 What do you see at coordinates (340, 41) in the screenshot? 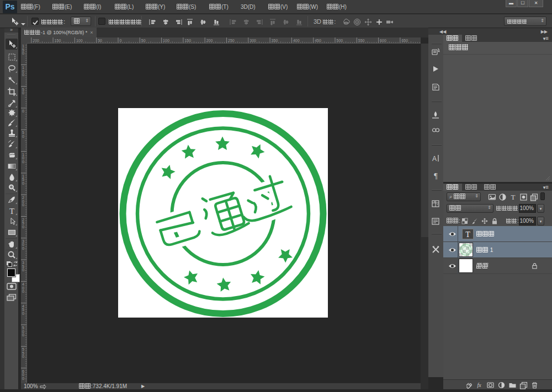
I see `svg-text: 500` at bounding box center [340, 41].